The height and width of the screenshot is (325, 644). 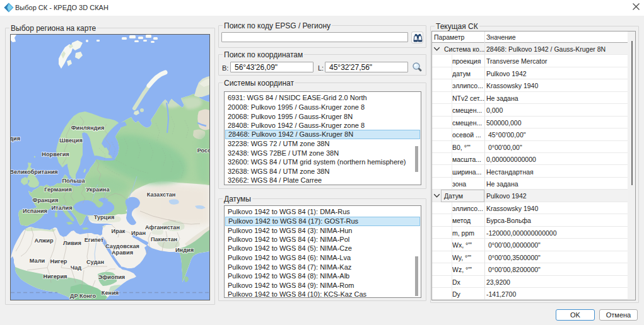 What do you see at coordinates (95, 240) in the screenshot?
I see `svg-text: Египет` at bounding box center [95, 240].